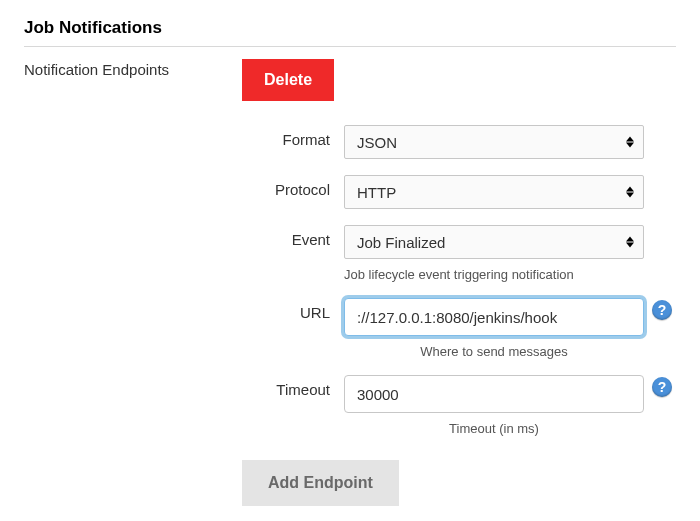 This screenshot has width=700, height=521. What do you see at coordinates (96, 70) in the screenshot?
I see `notification-endpoints-label: Notification Endpoints` at bounding box center [96, 70].